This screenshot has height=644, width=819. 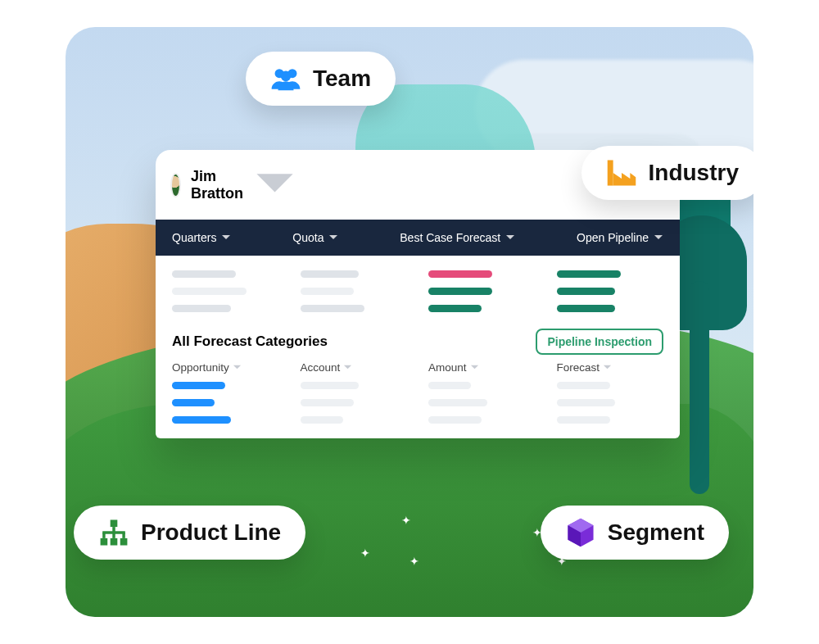 I want to click on col-opportunity: Opportunity, so click(x=226, y=367).